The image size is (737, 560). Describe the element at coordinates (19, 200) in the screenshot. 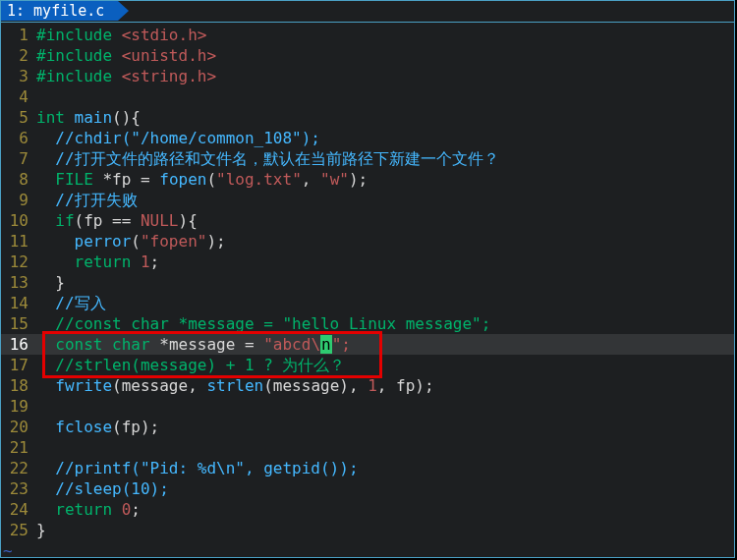

I see `line-number: 9` at that location.